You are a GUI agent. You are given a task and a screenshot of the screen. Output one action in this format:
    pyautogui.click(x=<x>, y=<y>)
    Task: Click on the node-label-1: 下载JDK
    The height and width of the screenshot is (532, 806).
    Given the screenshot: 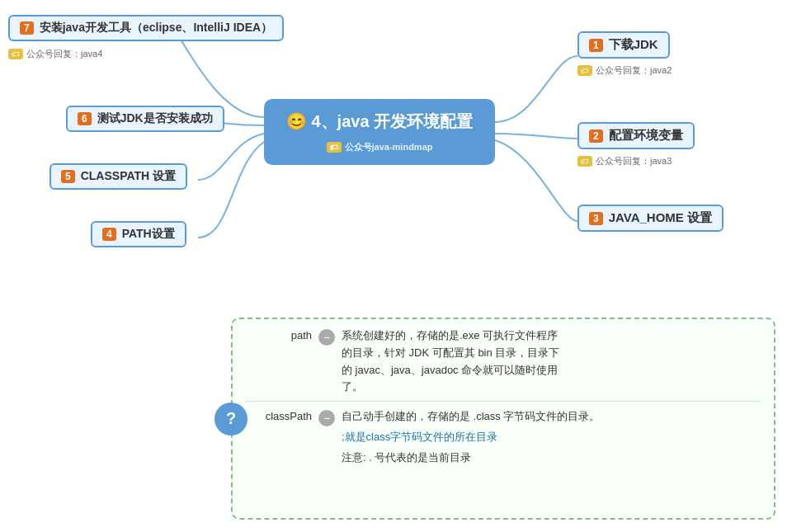 What is the action you would take?
    pyautogui.click(x=634, y=45)
    